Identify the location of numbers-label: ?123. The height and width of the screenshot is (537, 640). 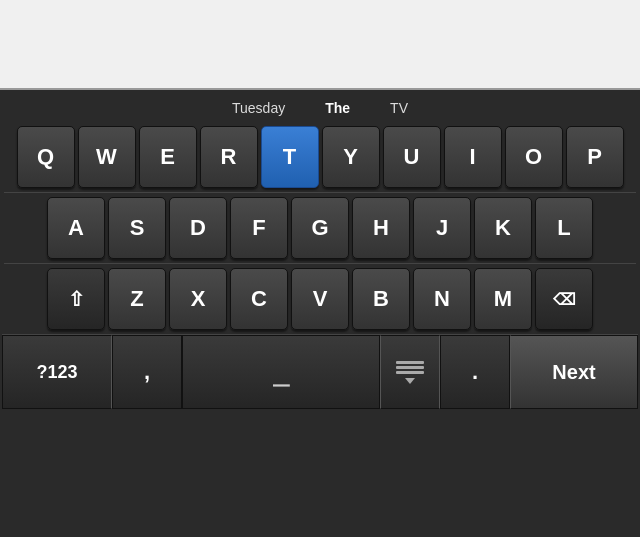
(56, 372).